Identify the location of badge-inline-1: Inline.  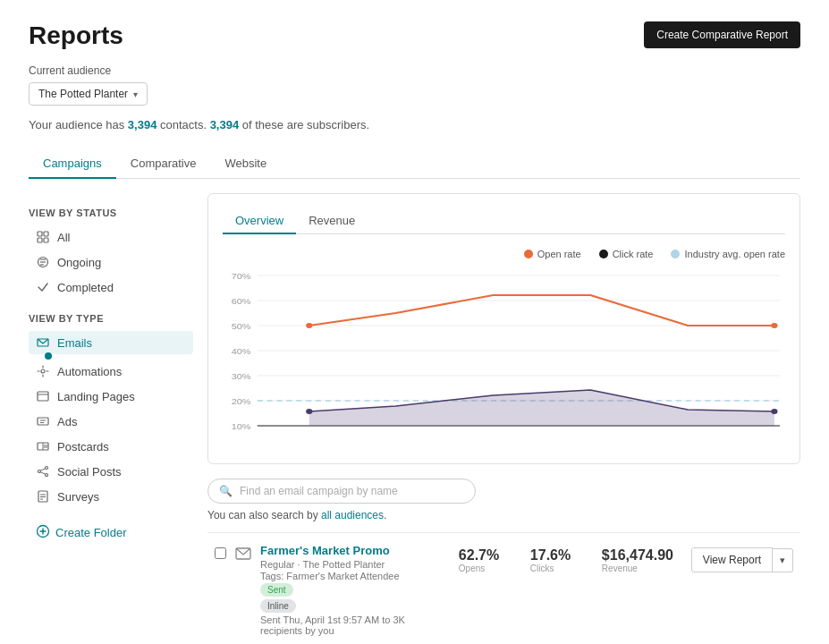
(278, 606).